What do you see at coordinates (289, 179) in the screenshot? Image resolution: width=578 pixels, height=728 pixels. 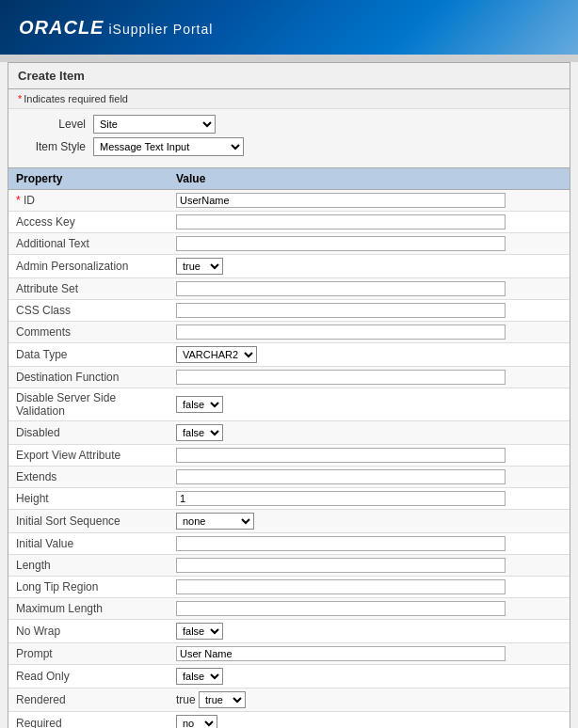 I see `table-header-row: Property Value` at bounding box center [289, 179].